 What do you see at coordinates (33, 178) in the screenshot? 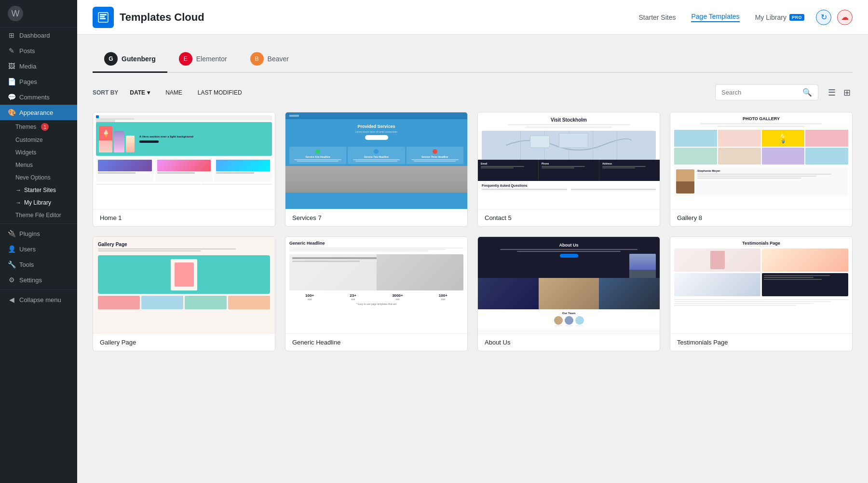
I see `sidebar-sub-label: Neve Options` at bounding box center [33, 178].